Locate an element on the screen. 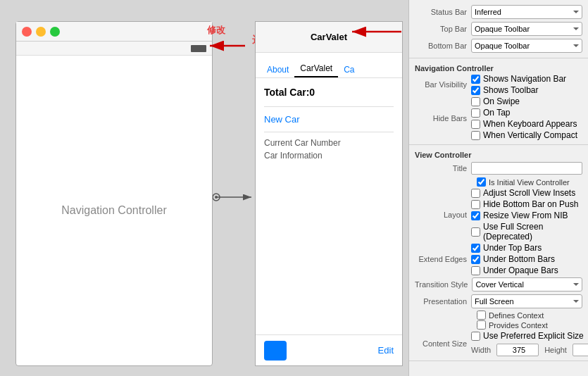 The image size is (588, 376). bar-visibility-label: Bar Visibility is located at coordinates (443, 84).